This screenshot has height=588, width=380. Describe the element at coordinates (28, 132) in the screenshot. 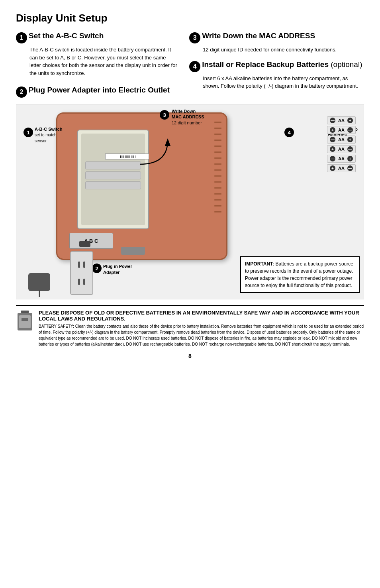

I see `callout-1: 1` at that location.